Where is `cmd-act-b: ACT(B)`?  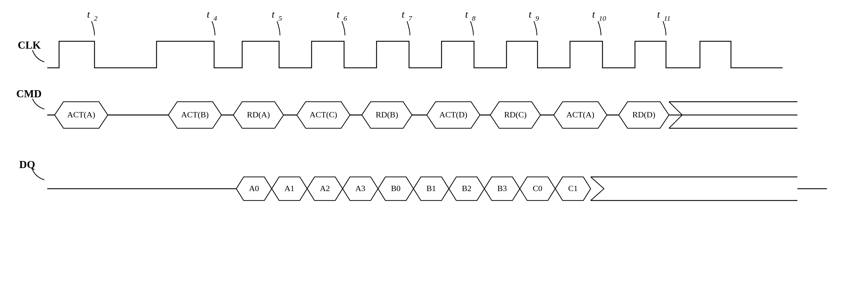 cmd-act-b: ACT(B) is located at coordinates (195, 115).